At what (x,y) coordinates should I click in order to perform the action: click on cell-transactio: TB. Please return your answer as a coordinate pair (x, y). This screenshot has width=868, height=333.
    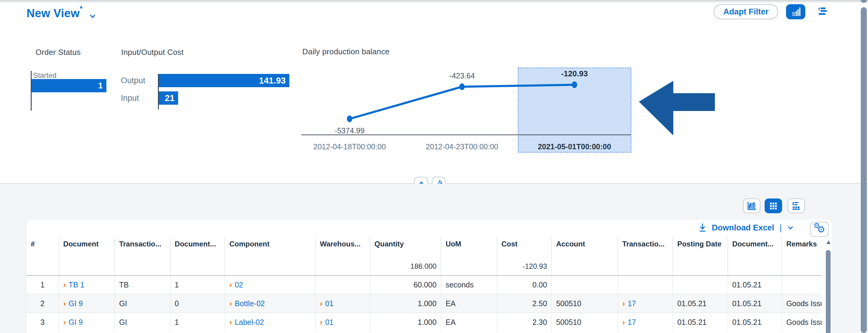
    Looking at the image, I should click on (142, 285).